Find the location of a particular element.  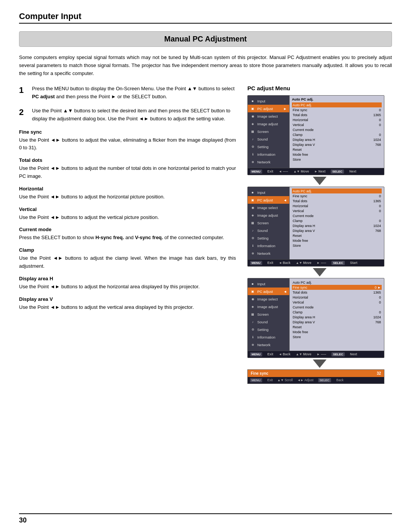

section-current-mode-heading: Current mode is located at coordinates (127, 229).